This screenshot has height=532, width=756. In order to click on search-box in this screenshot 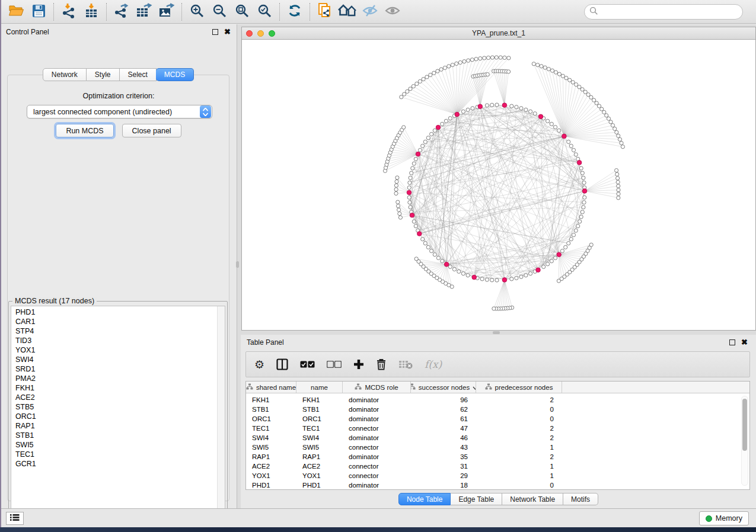, I will do `click(664, 12)`.